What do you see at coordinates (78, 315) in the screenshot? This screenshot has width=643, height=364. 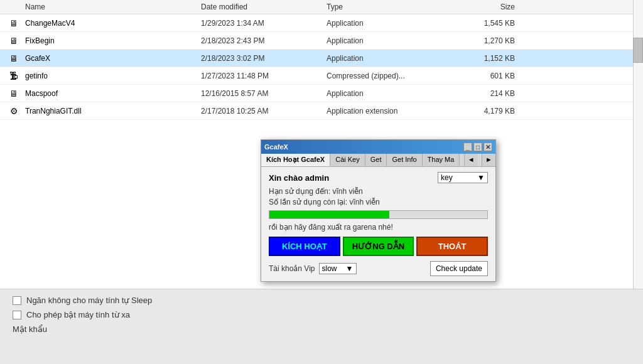 I see `checkbox-remote-label: Cho phép bật máy tính từ xa` at bounding box center [78, 315].